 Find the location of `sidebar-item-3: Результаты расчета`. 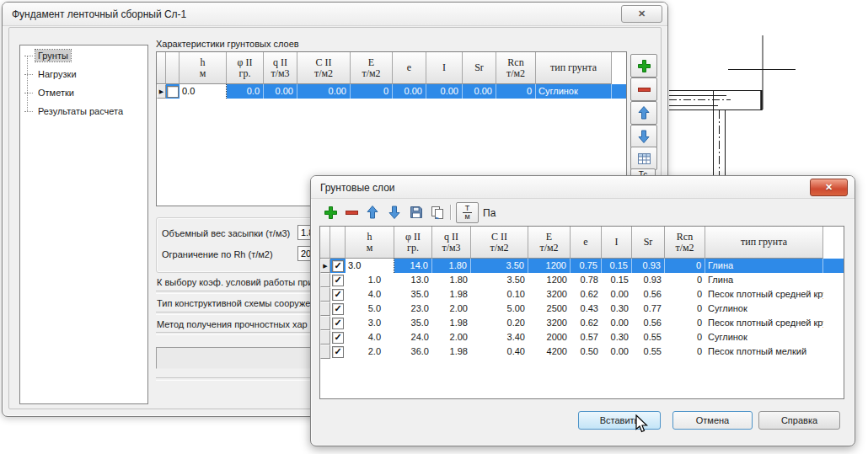

sidebar-item-3: Результаты расчета is located at coordinates (74, 111).